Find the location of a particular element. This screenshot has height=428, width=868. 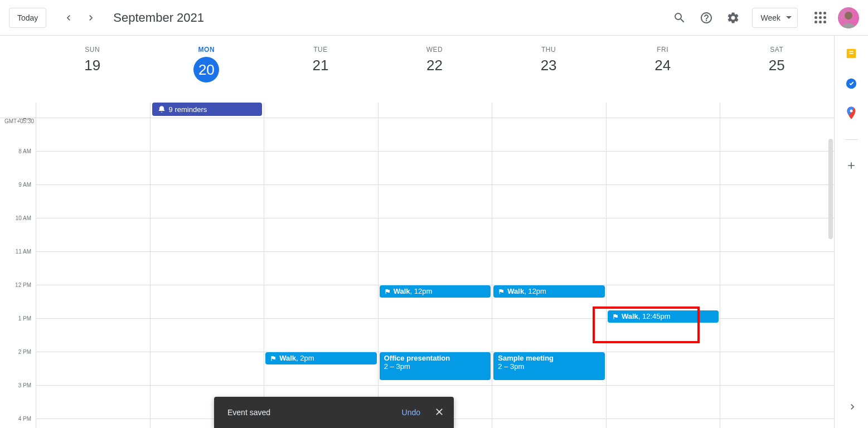

day-header-sun: SUN19 is located at coordinates (93, 69).